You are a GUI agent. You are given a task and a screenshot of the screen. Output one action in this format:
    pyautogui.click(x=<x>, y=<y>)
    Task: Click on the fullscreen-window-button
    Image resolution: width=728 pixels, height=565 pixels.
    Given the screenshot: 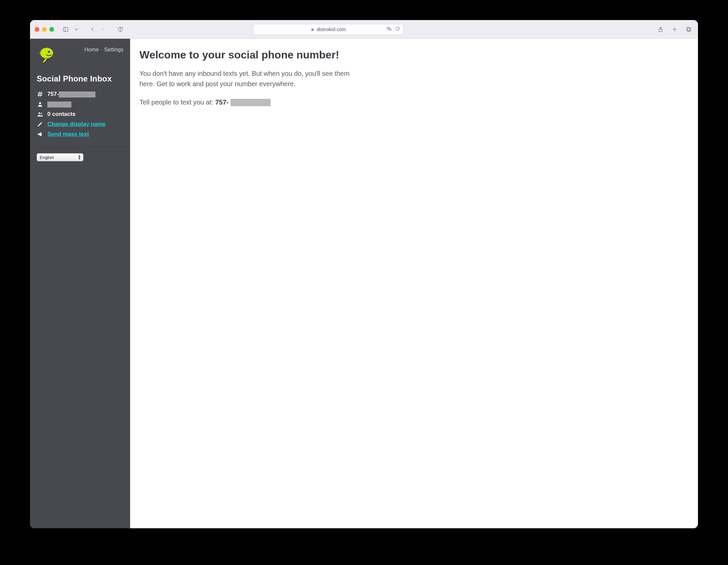 What is the action you would take?
    pyautogui.click(x=52, y=29)
    